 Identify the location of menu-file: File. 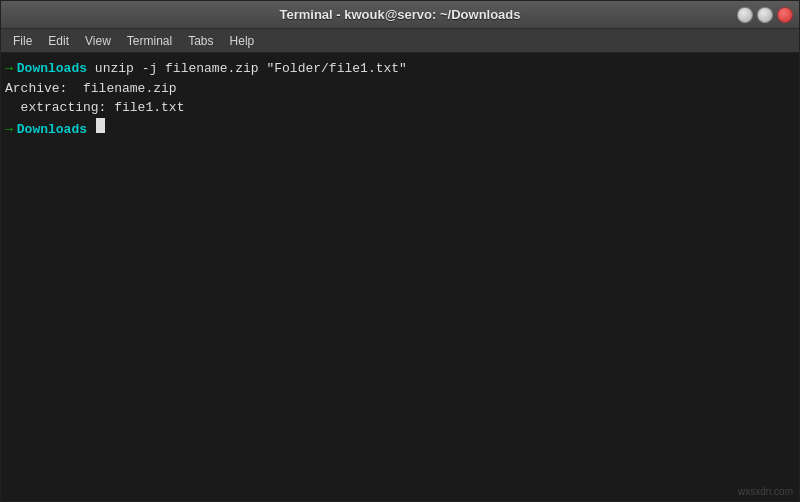
(22, 41).